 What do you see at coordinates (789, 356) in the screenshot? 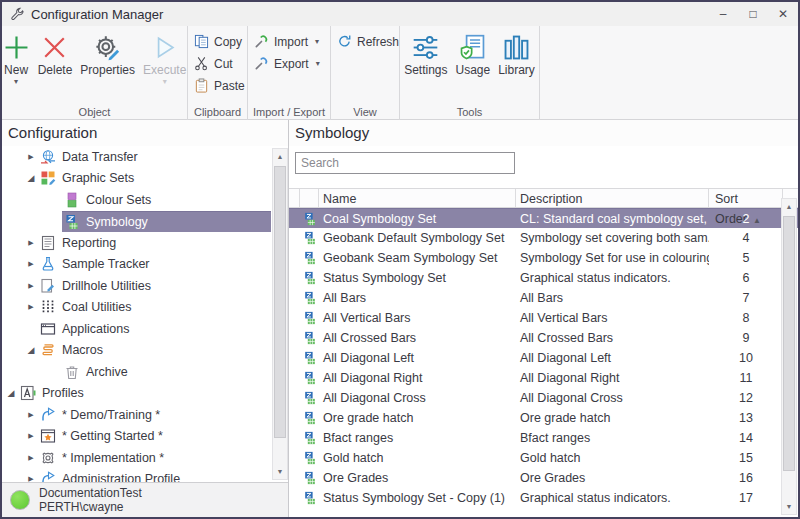
I see `table-scrollbar: ▲ ▼` at bounding box center [789, 356].